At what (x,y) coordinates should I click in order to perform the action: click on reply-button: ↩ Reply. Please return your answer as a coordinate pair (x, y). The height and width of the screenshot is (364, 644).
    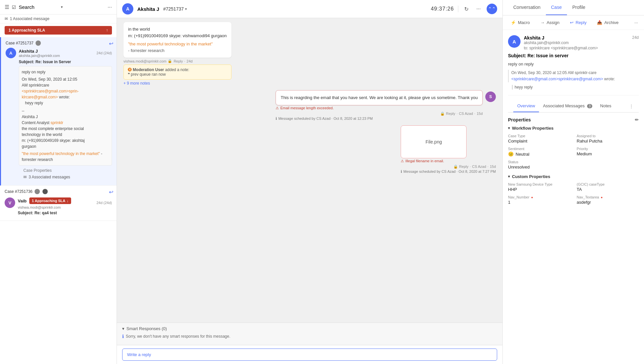
    Looking at the image, I should click on (578, 22).